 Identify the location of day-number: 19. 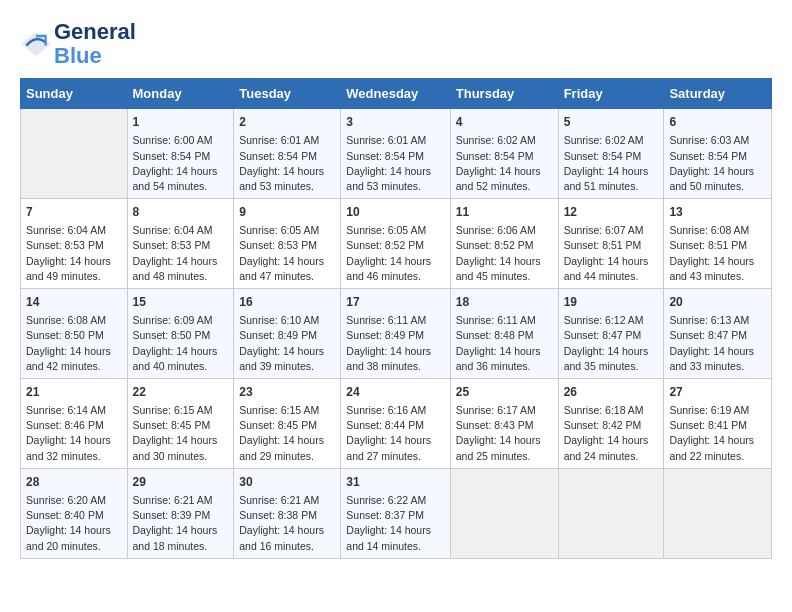
(612, 302).